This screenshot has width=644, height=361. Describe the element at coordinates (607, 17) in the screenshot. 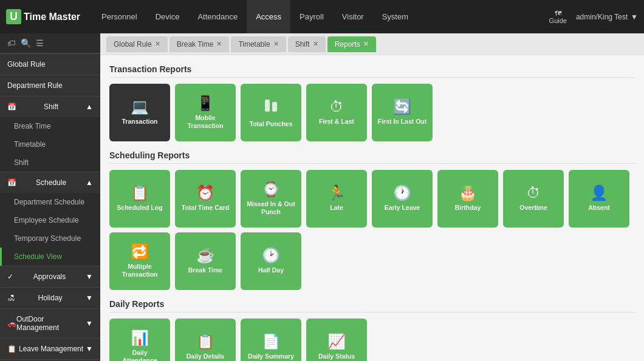

I see `user-info: admin/King Test ▼` at that location.